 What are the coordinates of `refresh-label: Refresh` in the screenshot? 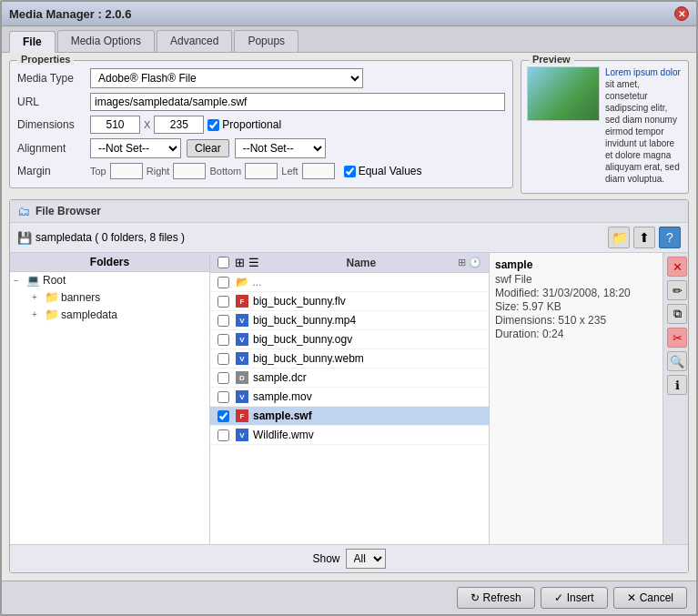 It's located at (502, 598).